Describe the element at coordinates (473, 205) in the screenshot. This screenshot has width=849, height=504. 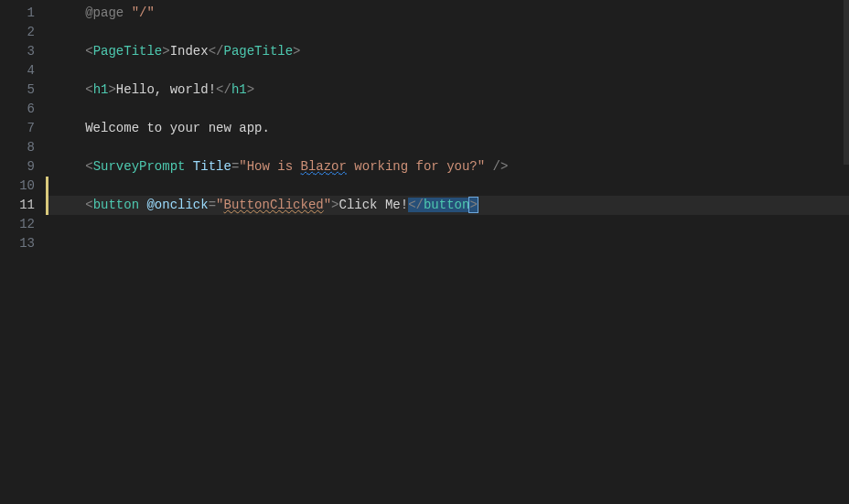
I see `selection-end-caret: >` at that location.